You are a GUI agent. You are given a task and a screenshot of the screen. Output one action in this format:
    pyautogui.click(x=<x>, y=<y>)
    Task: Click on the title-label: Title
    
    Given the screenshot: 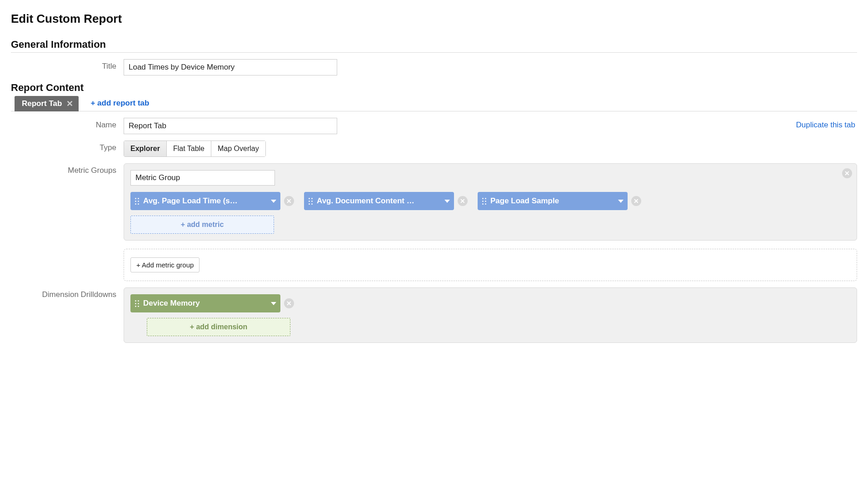 What is the action you would take?
    pyautogui.click(x=67, y=65)
    